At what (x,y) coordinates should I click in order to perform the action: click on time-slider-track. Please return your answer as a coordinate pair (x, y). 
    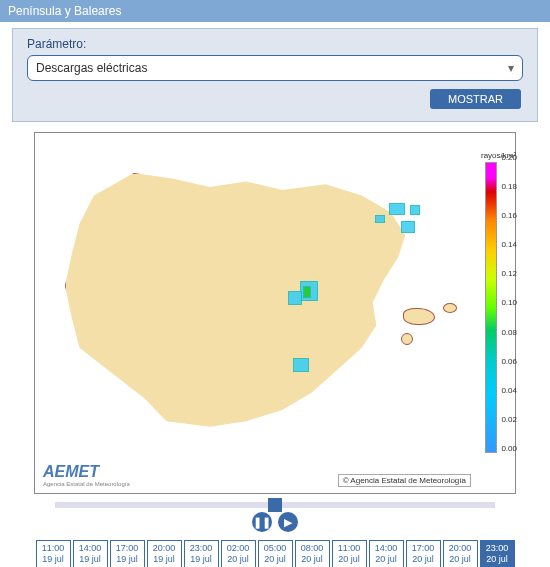
    Looking at the image, I should click on (275, 505).